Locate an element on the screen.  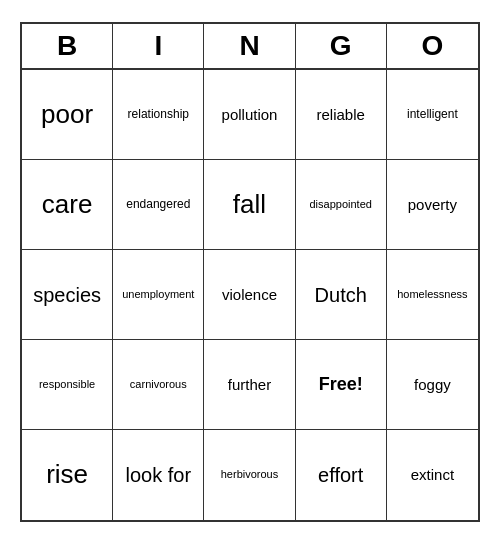
bingo-cell-19: foggy is located at coordinates (432, 385).